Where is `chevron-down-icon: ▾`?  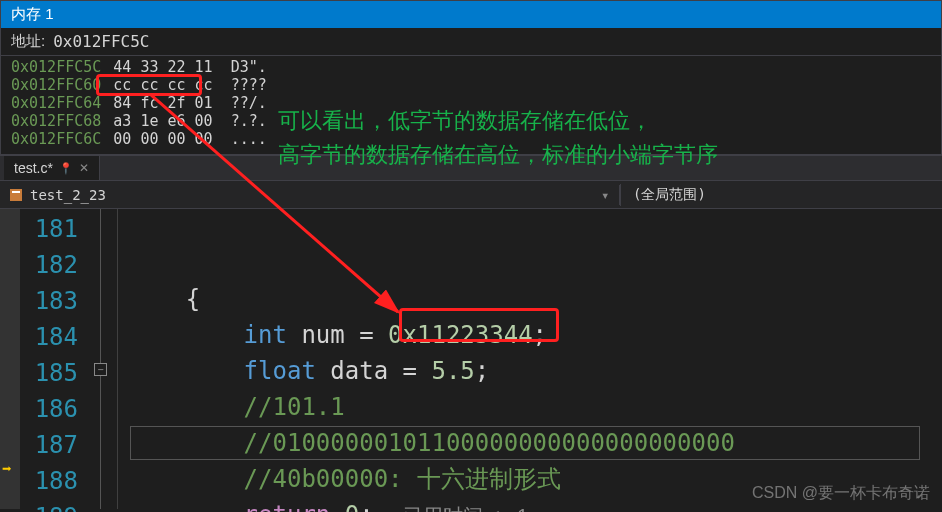
chevron-down-icon: ▾ is located at coordinates (606, 195).